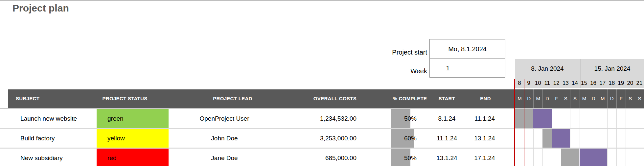 Image resolution: width=644 pixels, height=166 pixels. Describe the element at coordinates (486, 68) in the screenshot. I see `week-adjacent-cell` at that location.